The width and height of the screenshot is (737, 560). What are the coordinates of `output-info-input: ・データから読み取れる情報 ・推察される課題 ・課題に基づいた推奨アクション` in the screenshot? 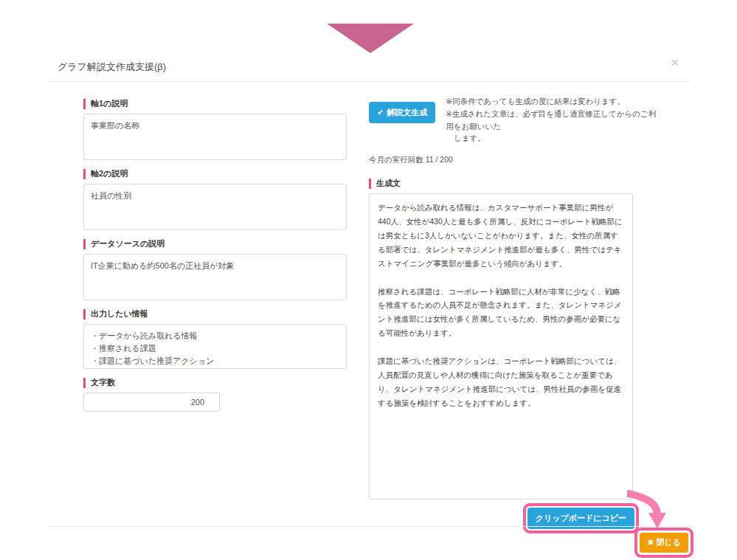 It's located at (215, 347).